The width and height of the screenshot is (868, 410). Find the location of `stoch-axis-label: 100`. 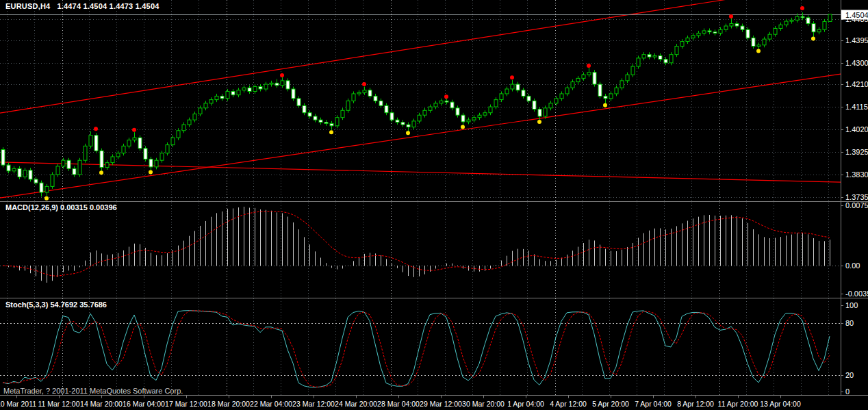

stoch-axis-label: 100 is located at coordinates (852, 305).